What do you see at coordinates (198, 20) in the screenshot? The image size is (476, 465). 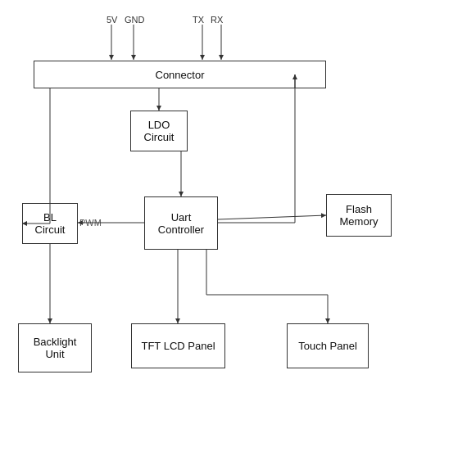 I see `pin-tx-label: TX` at bounding box center [198, 20].